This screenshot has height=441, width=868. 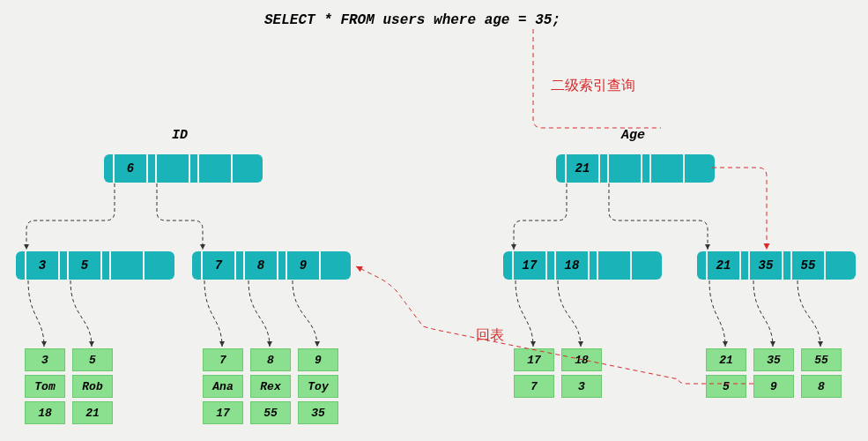 I want to click on age-leaf-col: 21 5, so click(x=726, y=373).